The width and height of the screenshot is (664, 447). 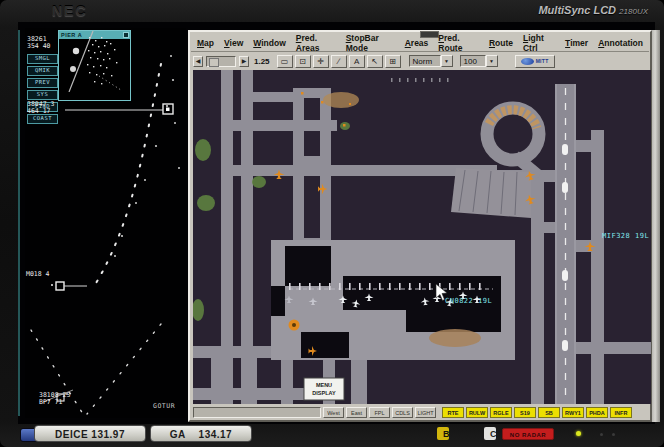 What do you see at coordinates (380, 412) in the screenshot?
I see `status-gray-group: WestEastFPLCDLSLIGHT` at bounding box center [380, 412].